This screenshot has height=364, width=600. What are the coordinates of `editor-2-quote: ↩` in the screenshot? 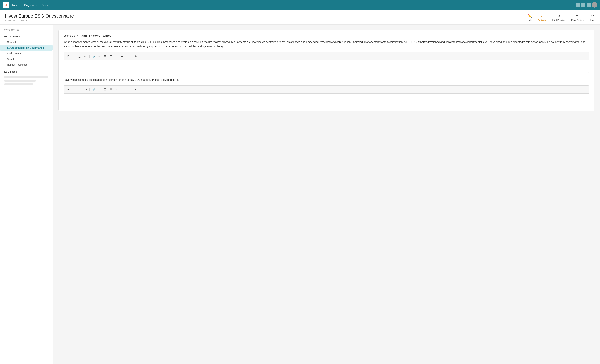 It's located at (99, 90).